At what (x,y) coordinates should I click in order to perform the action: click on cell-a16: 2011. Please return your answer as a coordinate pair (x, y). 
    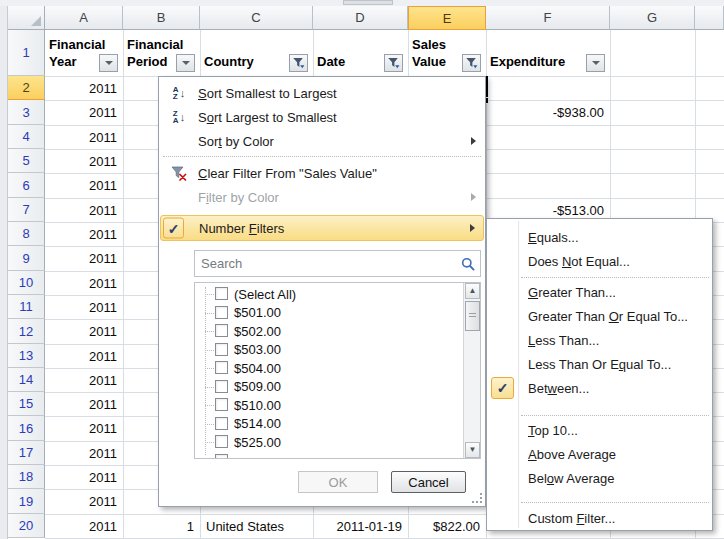
    Looking at the image, I should click on (84, 428).